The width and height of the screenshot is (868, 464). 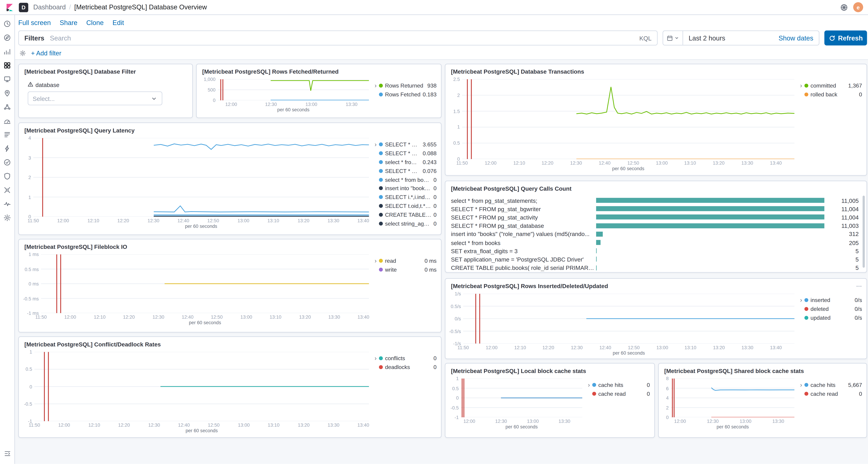 What do you see at coordinates (46, 53) in the screenshot?
I see `add-filter-button: + Add filter` at bounding box center [46, 53].